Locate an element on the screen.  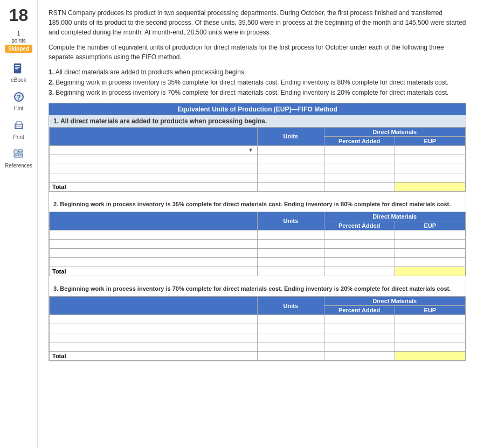
sidebar-item-print: Print is located at coordinates (19, 129).